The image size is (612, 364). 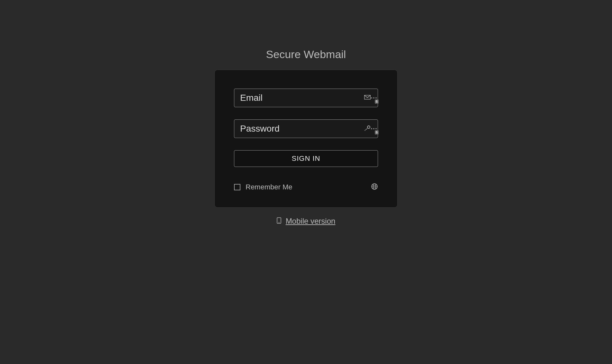 What do you see at coordinates (306, 55) in the screenshot?
I see `page-title: Secure Webmail` at bounding box center [306, 55].